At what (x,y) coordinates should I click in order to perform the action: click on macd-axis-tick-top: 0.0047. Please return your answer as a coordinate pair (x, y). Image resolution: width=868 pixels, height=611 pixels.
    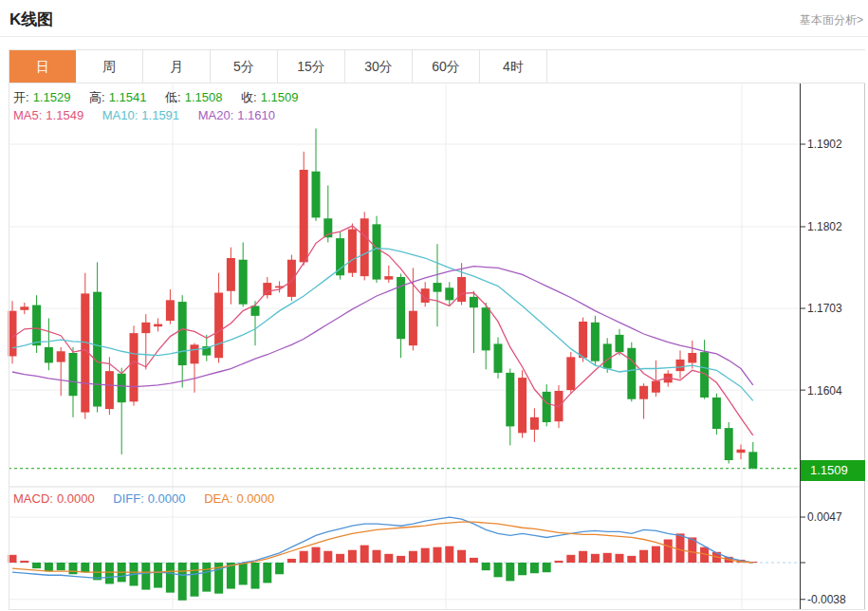
    Looking at the image, I should click on (825, 517).